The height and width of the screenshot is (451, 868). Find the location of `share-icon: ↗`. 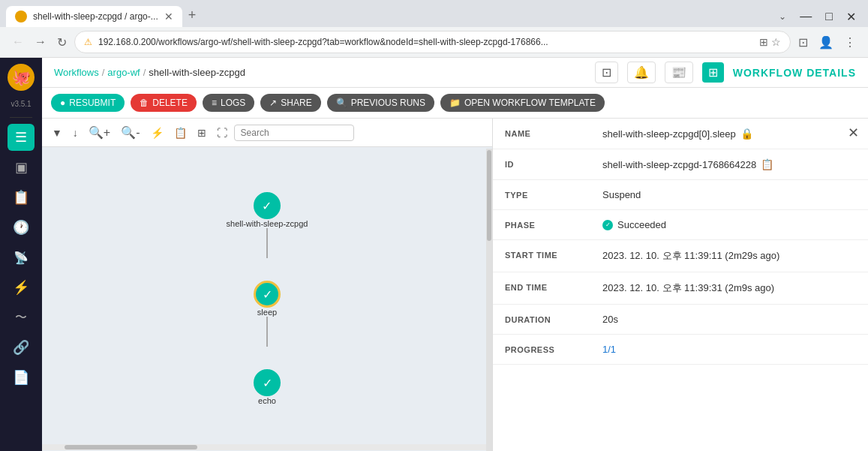

share-icon: ↗ is located at coordinates (273, 103).